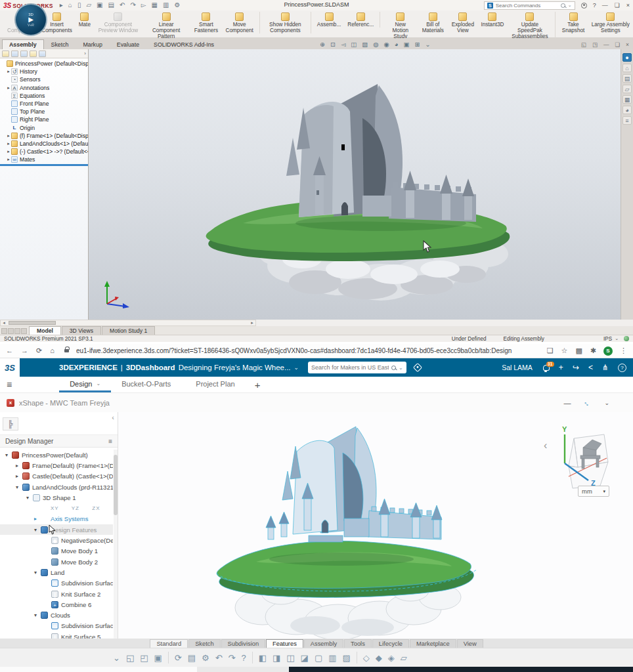  Describe the element at coordinates (591, 368) in the screenshot. I see `share-nodes-icon: <` at that location.